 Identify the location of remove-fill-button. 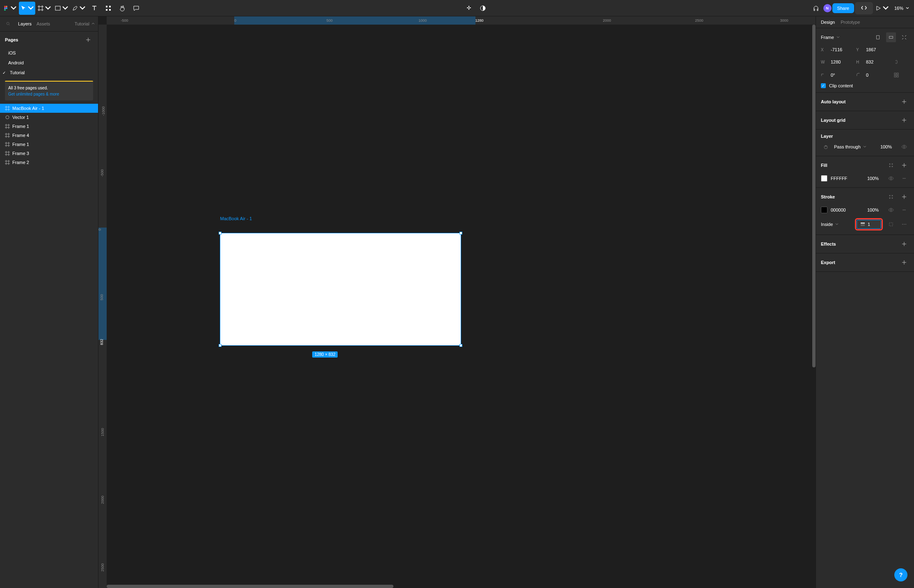
(904, 178).